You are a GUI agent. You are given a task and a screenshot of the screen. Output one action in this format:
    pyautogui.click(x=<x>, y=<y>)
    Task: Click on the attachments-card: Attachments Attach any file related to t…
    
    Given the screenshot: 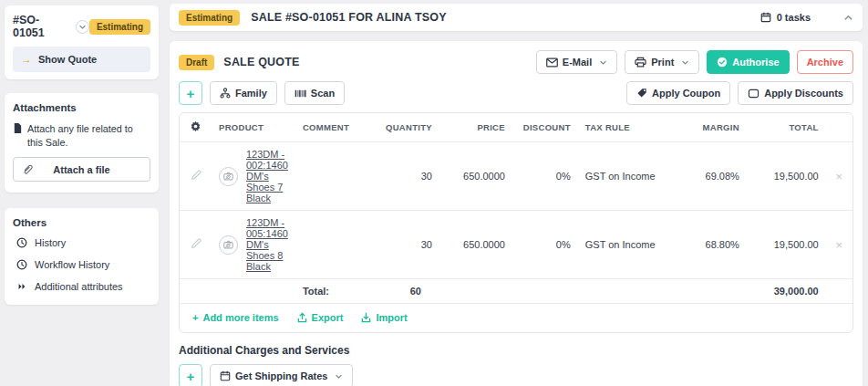 What is the action you would take?
    pyautogui.click(x=82, y=142)
    